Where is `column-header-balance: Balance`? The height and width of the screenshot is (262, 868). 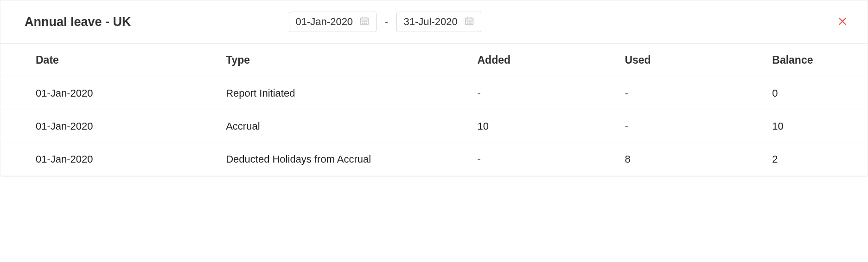 column-header-balance: Balance is located at coordinates (820, 60).